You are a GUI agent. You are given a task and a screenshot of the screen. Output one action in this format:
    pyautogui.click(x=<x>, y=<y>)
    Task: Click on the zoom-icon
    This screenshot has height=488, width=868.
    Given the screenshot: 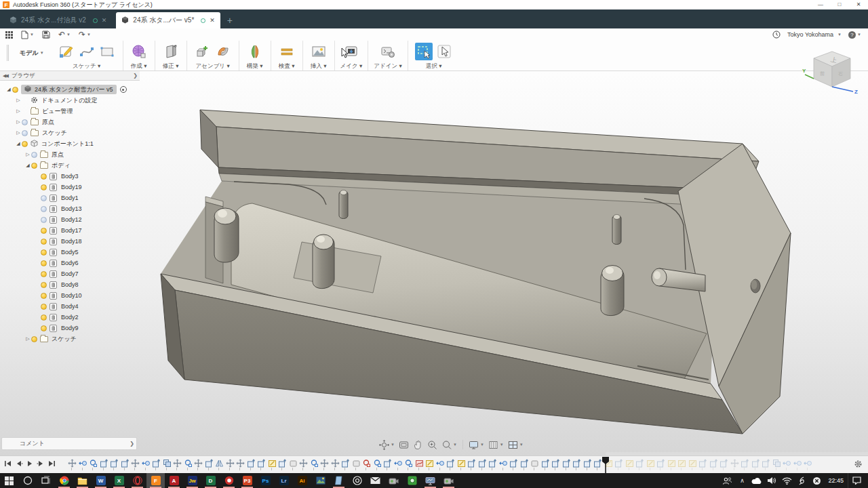 What is the action you would take?
    pyautogui.click(x=433, y=445)
    